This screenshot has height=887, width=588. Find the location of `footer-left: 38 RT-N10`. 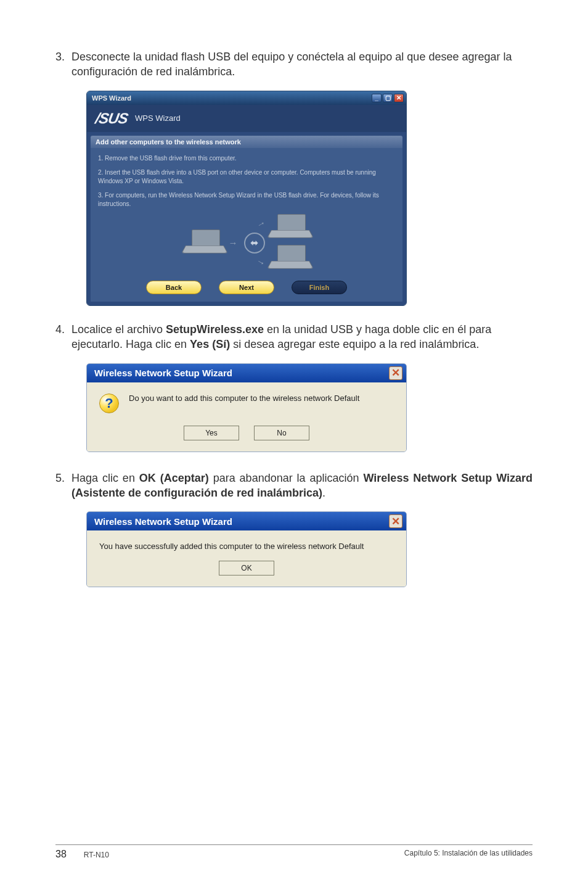

footer-left: 38 RT-N10 is located at coordinates (83, 854).